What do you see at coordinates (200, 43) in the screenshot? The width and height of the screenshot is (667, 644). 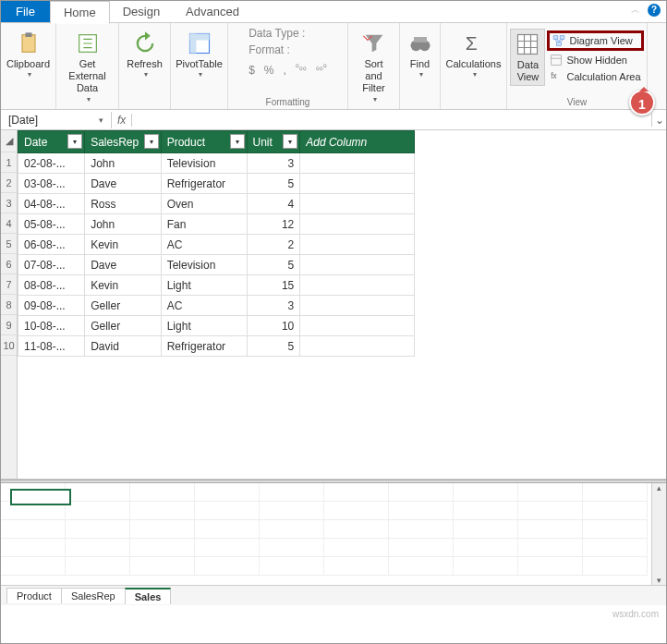 I see `pivottable-icon` at bounding box center [200, 43].